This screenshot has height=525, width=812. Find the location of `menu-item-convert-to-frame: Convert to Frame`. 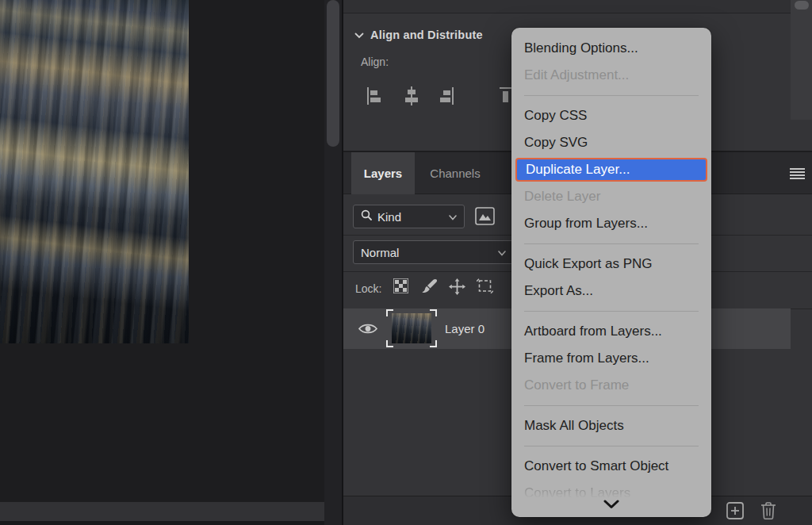

menu-item-convert-to-frame: Convert to Frame is located at coordinates (611, 385).